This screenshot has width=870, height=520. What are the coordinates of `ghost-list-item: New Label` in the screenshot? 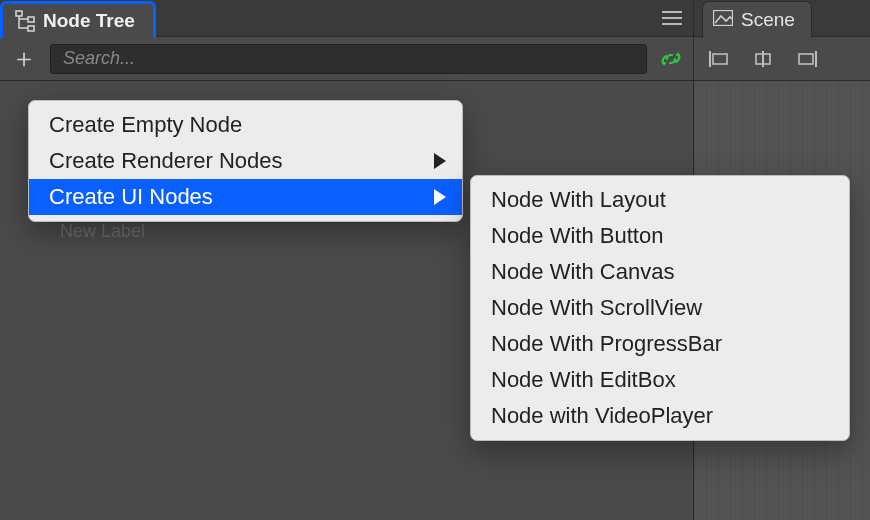 It's located at (102, 232).